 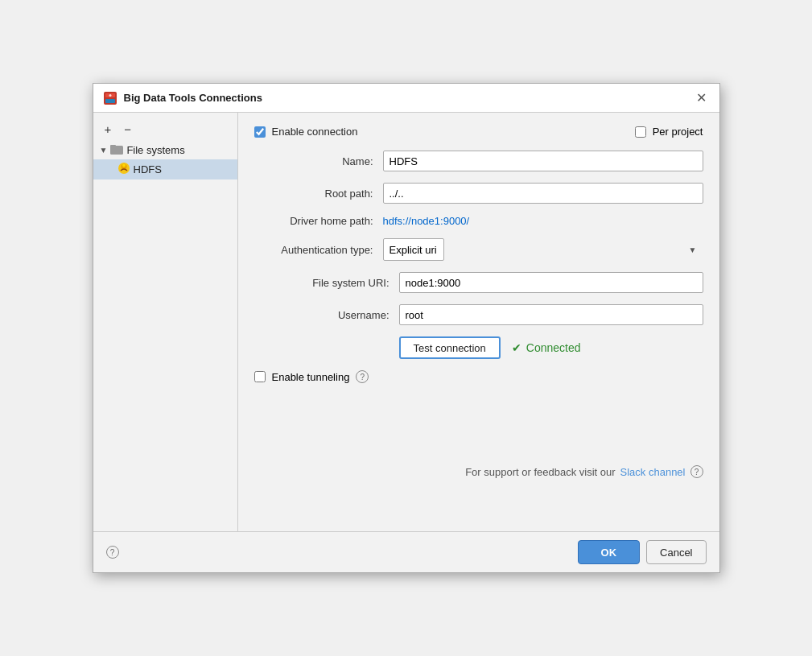 What do you see at coordinates (166, 129) in the screenshot?
I see `sidebar-toolbar: + −` at bounding box center [166, 129].